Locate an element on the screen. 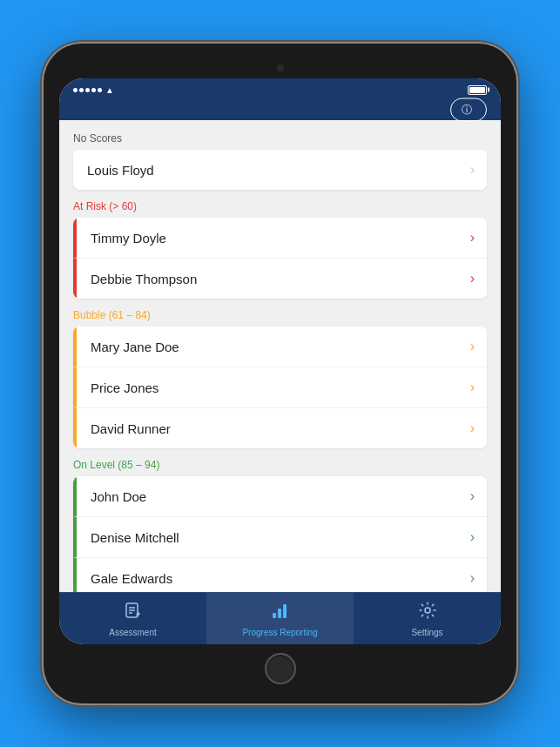  signal-dots is located at coordinates (87, 91).